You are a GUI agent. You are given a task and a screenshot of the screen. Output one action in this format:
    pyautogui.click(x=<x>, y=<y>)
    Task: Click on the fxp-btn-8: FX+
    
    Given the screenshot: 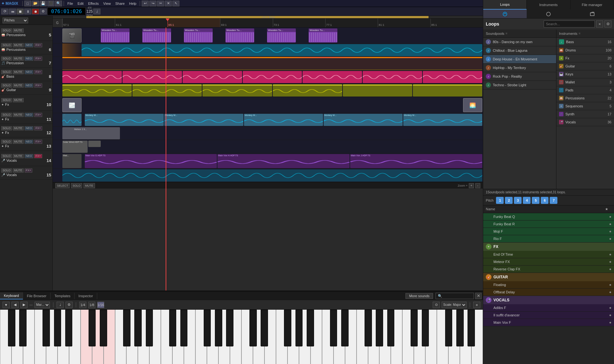 What is the action you would take?
    pyautogui.click(x=38, y=72)
    